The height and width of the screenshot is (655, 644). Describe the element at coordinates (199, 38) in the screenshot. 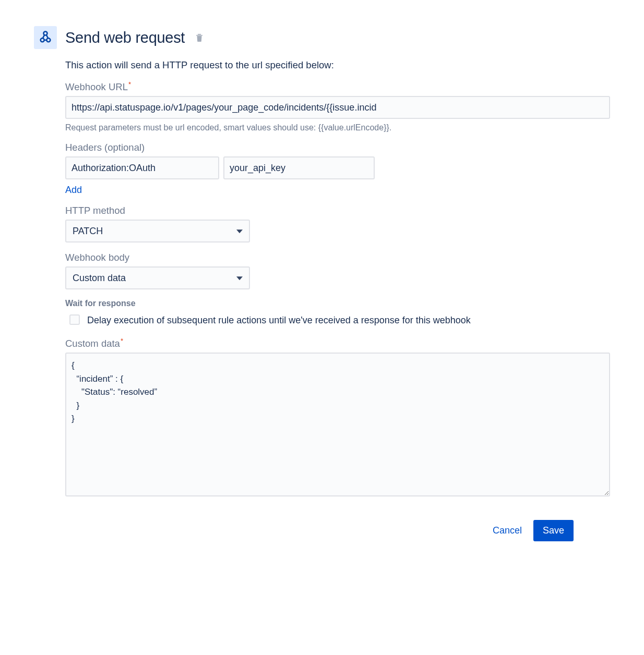

I see `delete-icon` at that location.